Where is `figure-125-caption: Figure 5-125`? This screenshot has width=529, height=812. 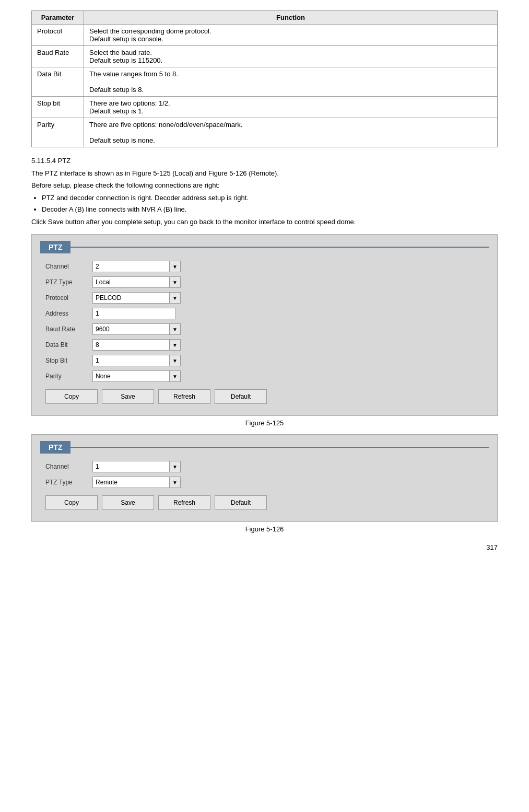
figure-125-caption: Figure 5-125 is located at coordinates (264, 423).